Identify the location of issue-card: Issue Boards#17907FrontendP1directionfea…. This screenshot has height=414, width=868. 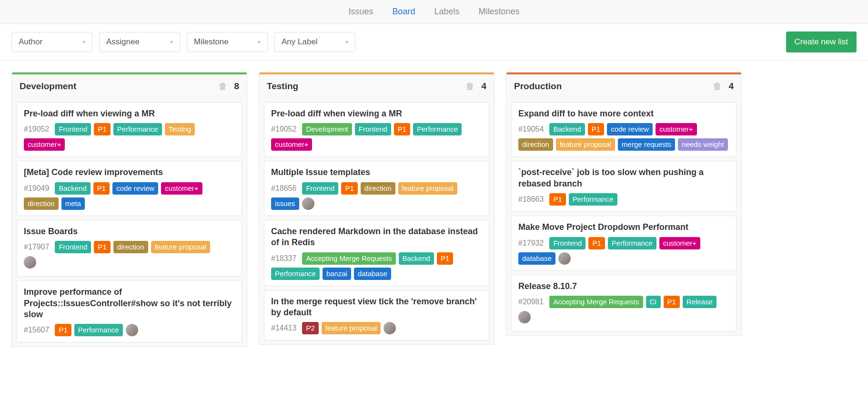
(130, 248).